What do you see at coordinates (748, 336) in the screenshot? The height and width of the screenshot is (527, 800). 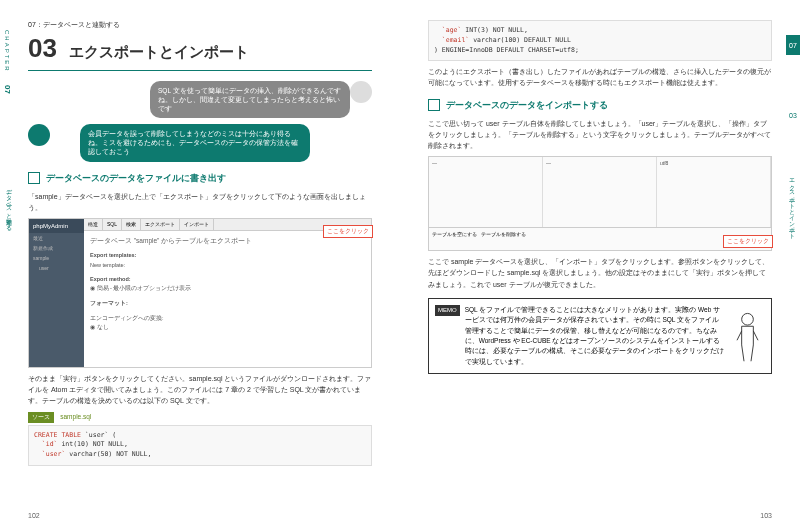 I see `person-illustration` at bounding box center [748, 336].